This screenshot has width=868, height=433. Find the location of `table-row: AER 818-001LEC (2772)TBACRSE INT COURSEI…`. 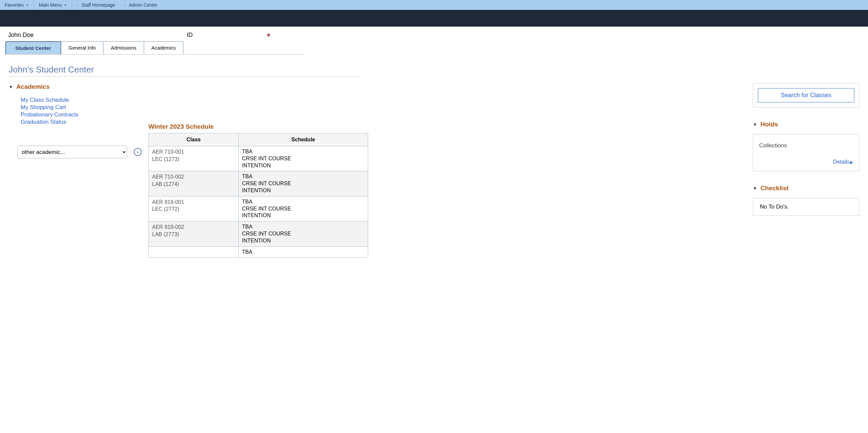

table-row: AER 818-001LEC (2772)TBACRSE INT COURSEI… is located at coordinates (258, 209).